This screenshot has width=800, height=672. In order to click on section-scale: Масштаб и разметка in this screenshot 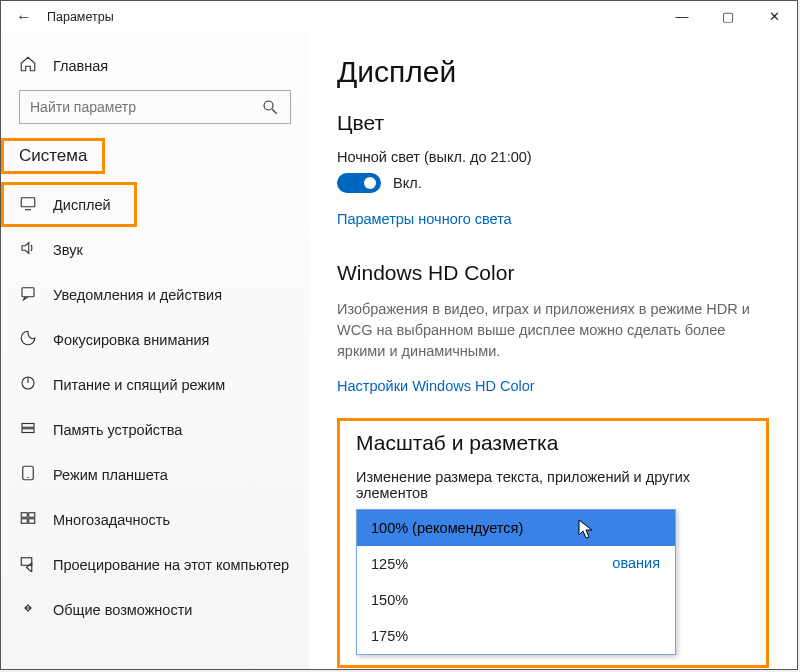, I will do `click(553, 443)`.